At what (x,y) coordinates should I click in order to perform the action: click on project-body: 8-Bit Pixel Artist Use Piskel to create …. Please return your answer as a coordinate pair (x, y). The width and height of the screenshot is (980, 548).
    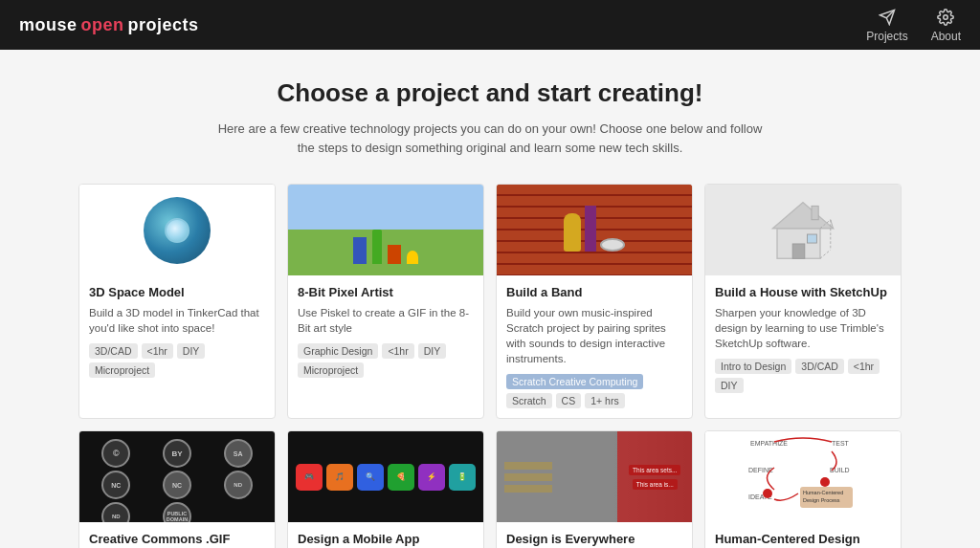
    Looking at the image, I should click on (386, 331).